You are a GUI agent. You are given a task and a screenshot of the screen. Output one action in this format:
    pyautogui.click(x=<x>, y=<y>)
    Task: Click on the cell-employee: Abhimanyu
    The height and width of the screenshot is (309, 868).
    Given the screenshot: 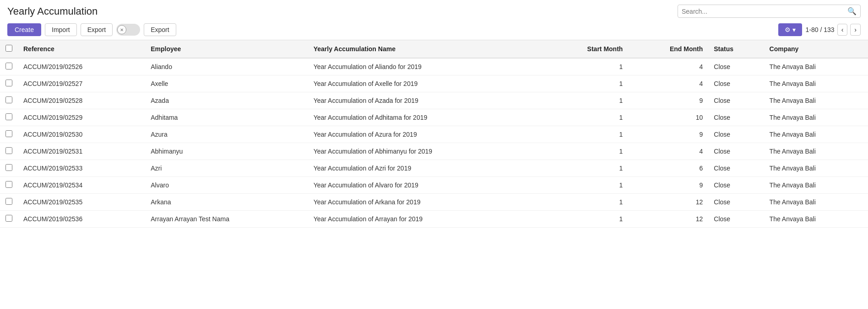 What is the action you would take?
    pyautogui.click(x=226, y=152)
    